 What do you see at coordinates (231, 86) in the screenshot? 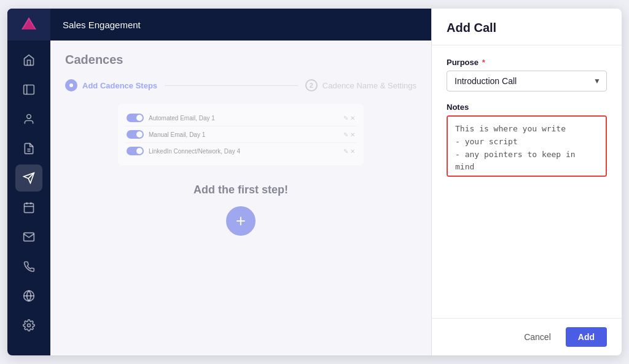
I see `step-divider` at bounding box center [231, 86].